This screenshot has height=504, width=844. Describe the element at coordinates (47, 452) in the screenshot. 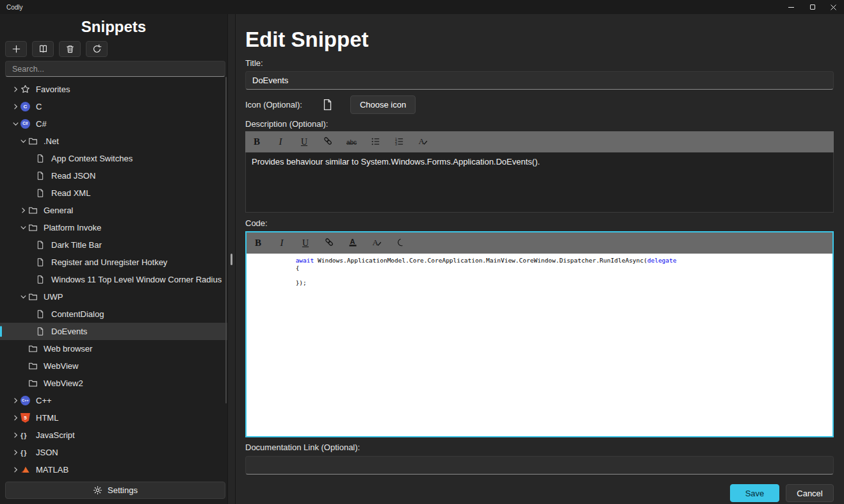

I see `tree-item-label: JSON` at that location.